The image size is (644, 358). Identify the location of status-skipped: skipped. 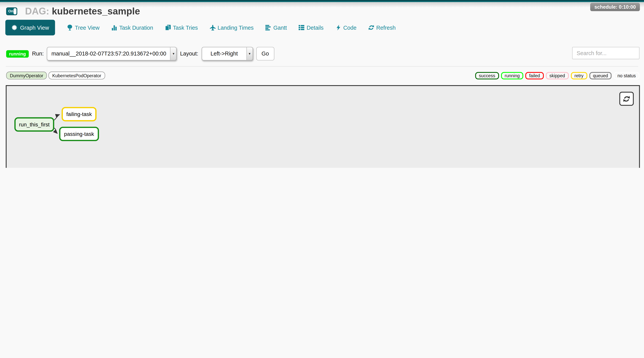
(557, 76).